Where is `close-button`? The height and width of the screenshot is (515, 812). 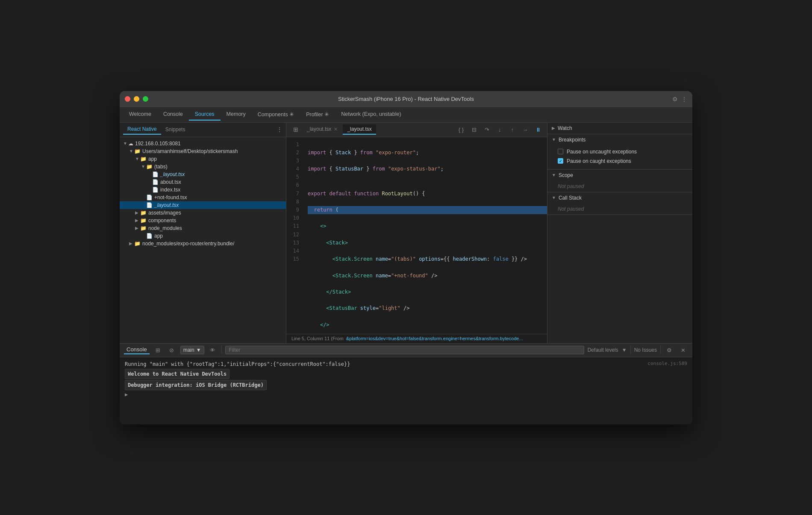
close-button is located at coordinates (127, 99).